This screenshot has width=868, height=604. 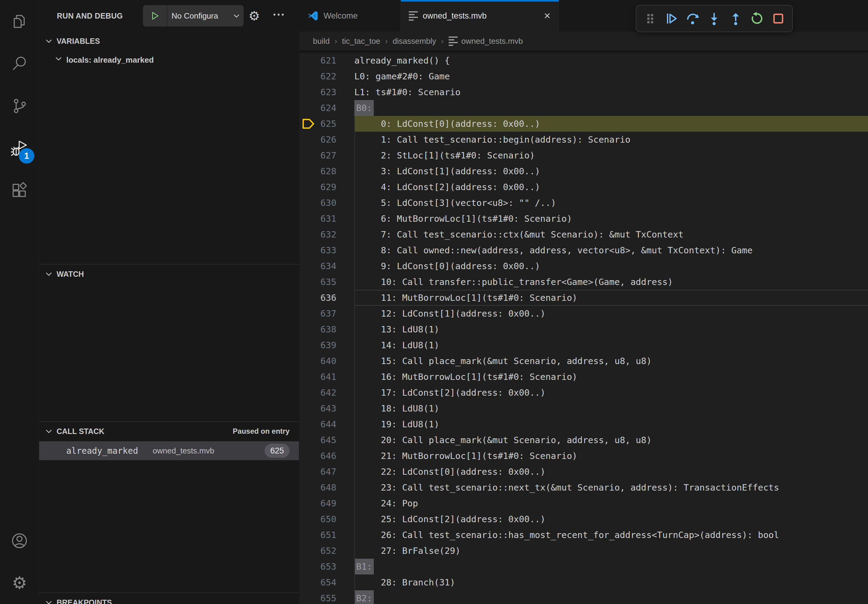 What do you see at coordinates (584, 503) in the screenshot?
I see `code-line-649: 649 24: Pop` at bounding box center [584, 503].